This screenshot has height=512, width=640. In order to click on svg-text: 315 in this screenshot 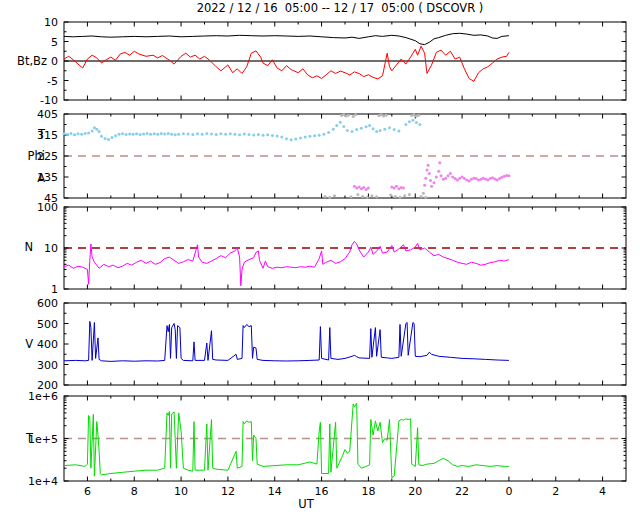, I will do `click(48, 136)`.